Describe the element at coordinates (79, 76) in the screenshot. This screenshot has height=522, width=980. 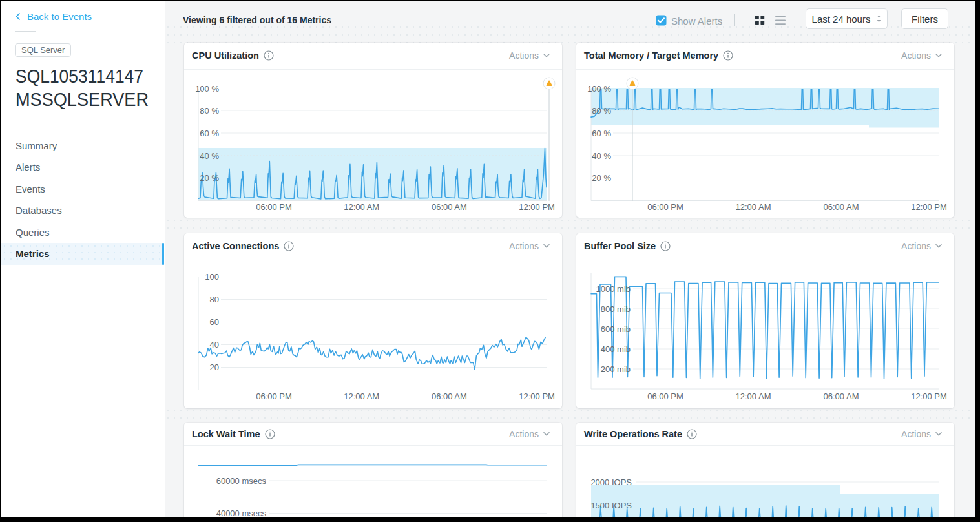
I see `svg-text: SQL1053114147` at that location.